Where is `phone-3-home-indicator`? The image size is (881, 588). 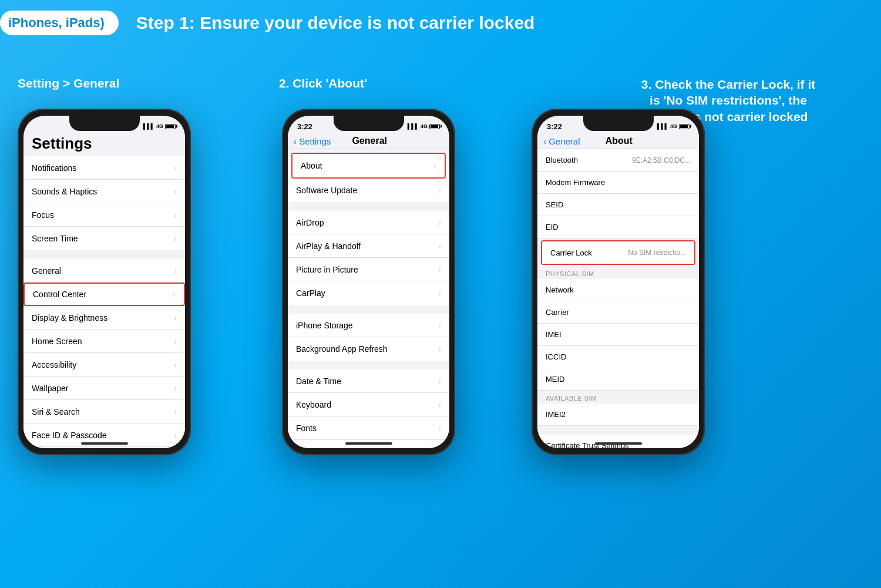
phone-3-home-indicator is located at coordinates (618, 443).